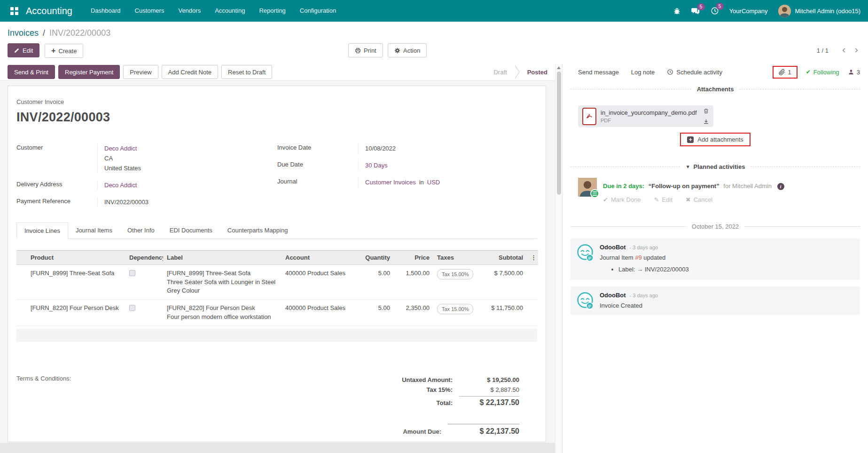 The height and width of the screenshot is (453, 868). I want to click on preview-button: Preview, so click(141, 72).